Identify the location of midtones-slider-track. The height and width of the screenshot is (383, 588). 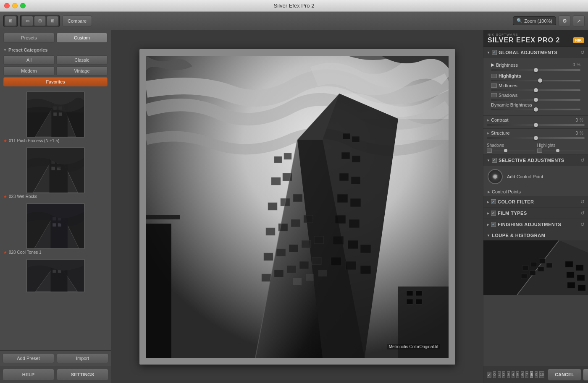
(536, 90).